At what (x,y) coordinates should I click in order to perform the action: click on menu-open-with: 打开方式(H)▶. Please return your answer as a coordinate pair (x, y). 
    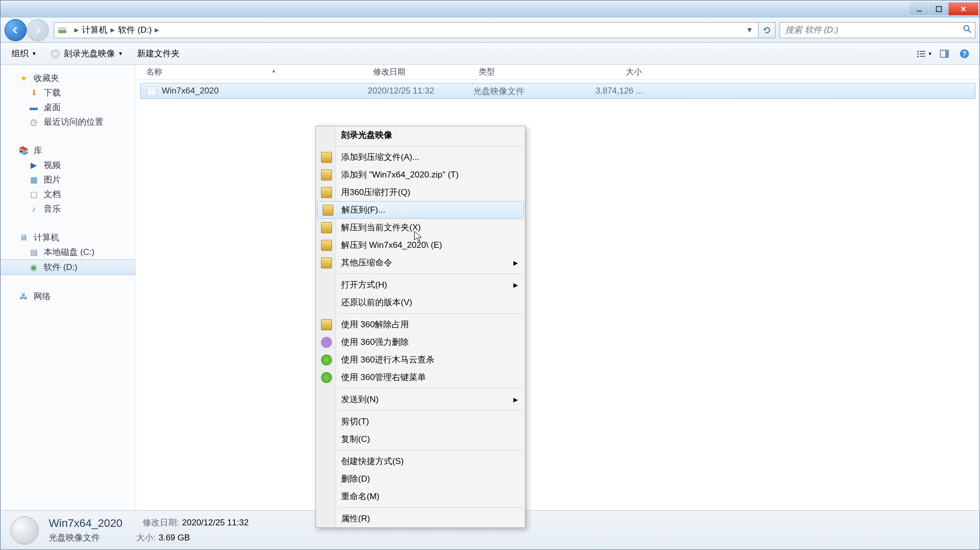
    Looking at the image, I should click on (420, 285).